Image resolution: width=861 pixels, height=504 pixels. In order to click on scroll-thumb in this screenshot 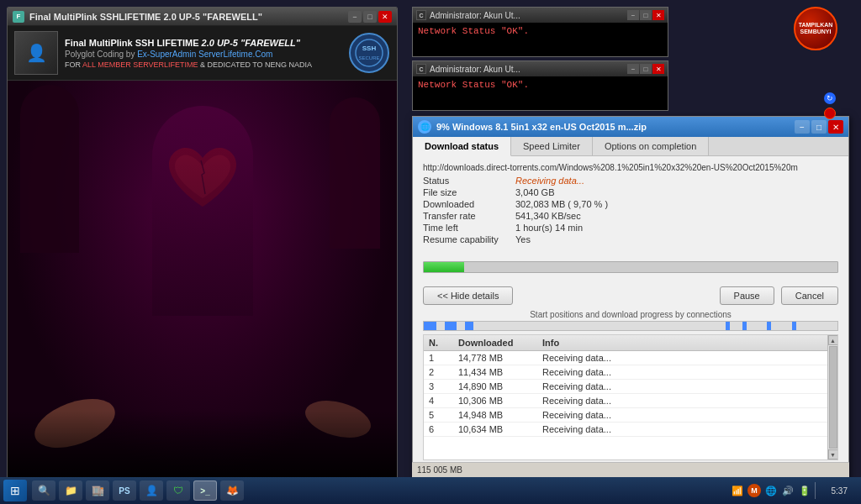, I will do `click(833, 397)`.